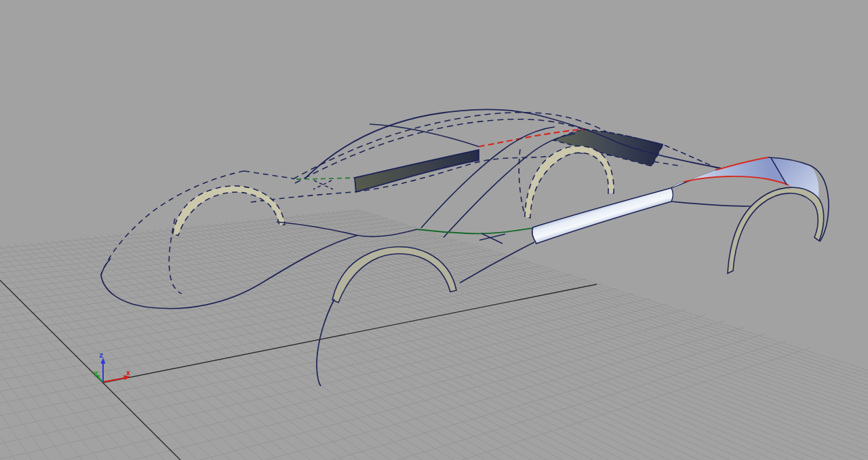 The height and width of the screenshot is (460, 868). I want to click on glass-band-surface, so click(416, 171).